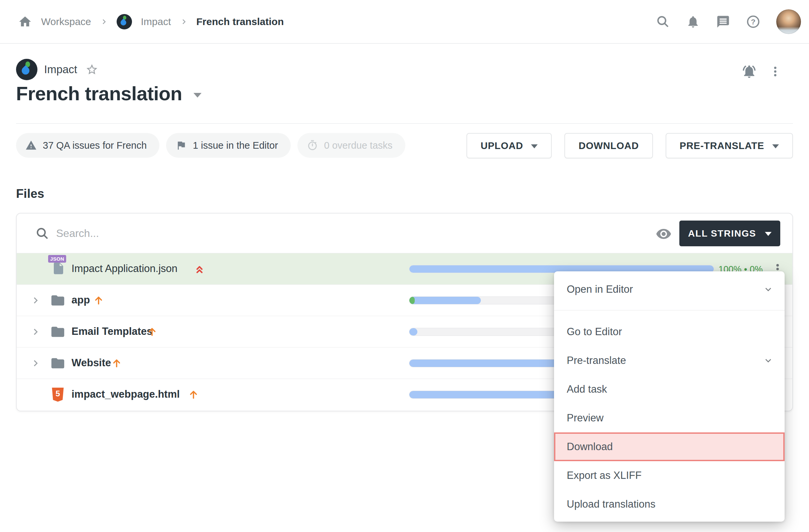 Image resolution: width=809 pixels, height=532 pixels. I want to click on menu-item-label: Add task, so click(587, 390).